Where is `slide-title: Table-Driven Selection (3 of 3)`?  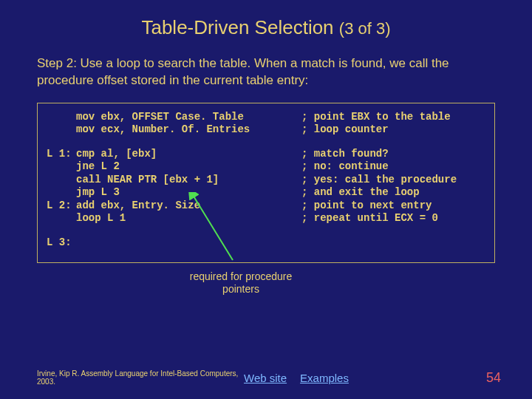 slide-title: Table-Driven Selection (3 of 3) is located at coordinates (266, 19).